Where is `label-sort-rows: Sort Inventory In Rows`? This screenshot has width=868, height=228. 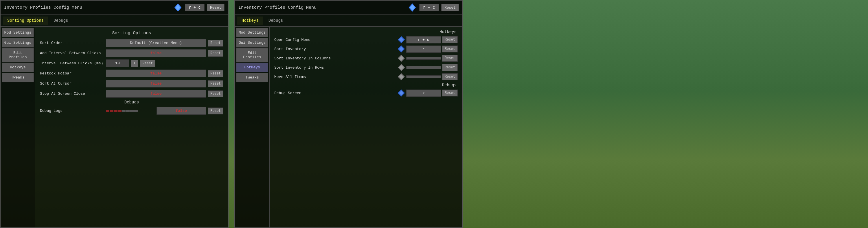
label-sort-rows: Sort Inventory In Rows is located at coordinates (335, 67).